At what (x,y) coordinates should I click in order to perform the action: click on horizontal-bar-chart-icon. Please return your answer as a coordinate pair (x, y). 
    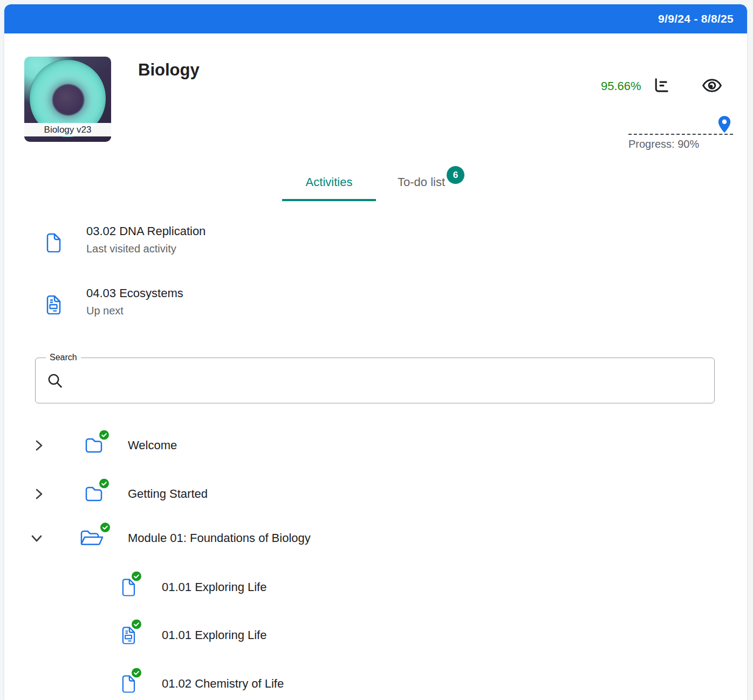
    Looking at the image, I should click on (661, 85).